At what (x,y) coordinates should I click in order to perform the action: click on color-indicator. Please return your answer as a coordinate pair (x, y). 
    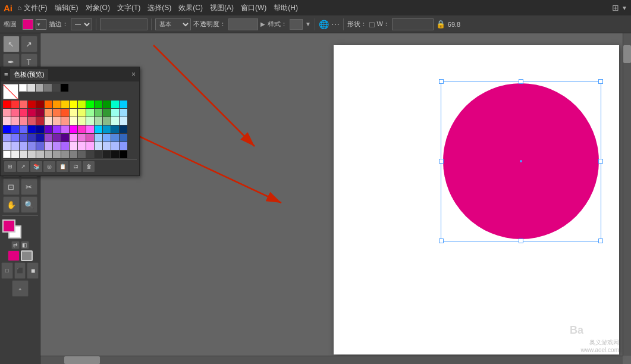
    Looking at the image, I should click on (20, 229).